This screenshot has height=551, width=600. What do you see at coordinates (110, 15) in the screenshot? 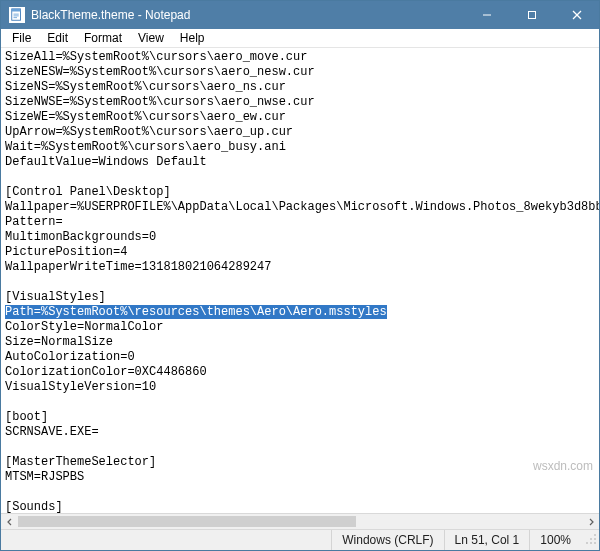
I see `window-title: BlackTheme.theme - Notepad` at bounding box center [110, 15].